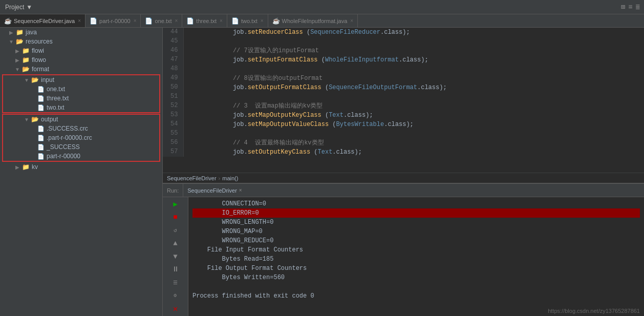 The width and height of the screenshot is (644, 316). Describe the element at coordinates (81, 98) in the screenshot. I see `sidebar-item-three-txt: 📄 three.txt` at that location.